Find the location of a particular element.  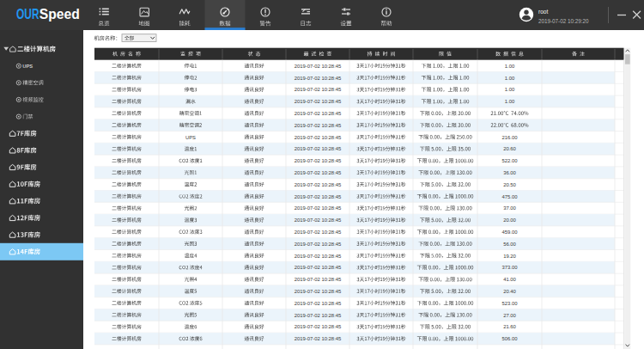

svg-text: 56.00 is located at coordinates (510, 244).